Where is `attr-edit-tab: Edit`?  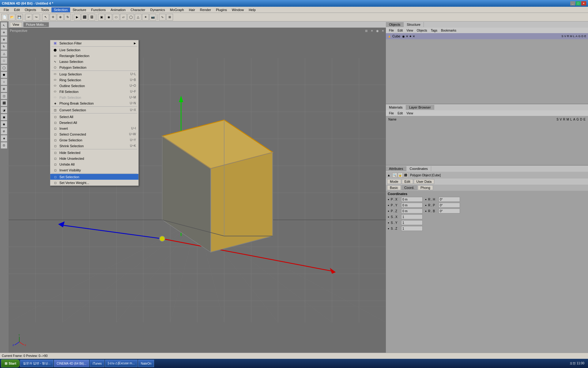
attr-edit-tab: Edit is located at coordinates (407, 182).